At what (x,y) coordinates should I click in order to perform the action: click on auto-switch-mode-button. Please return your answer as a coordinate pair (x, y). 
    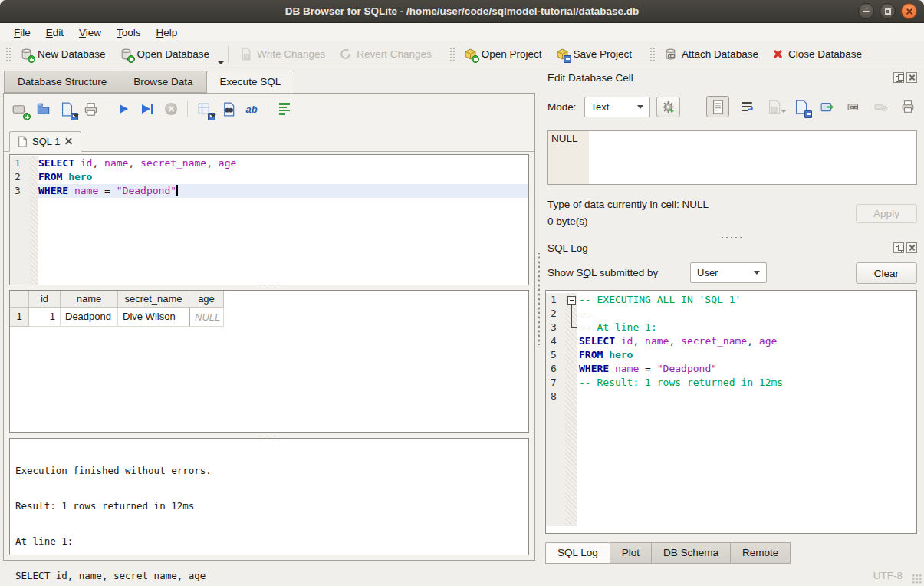
    Looking at the image, I should click on (669, 107).